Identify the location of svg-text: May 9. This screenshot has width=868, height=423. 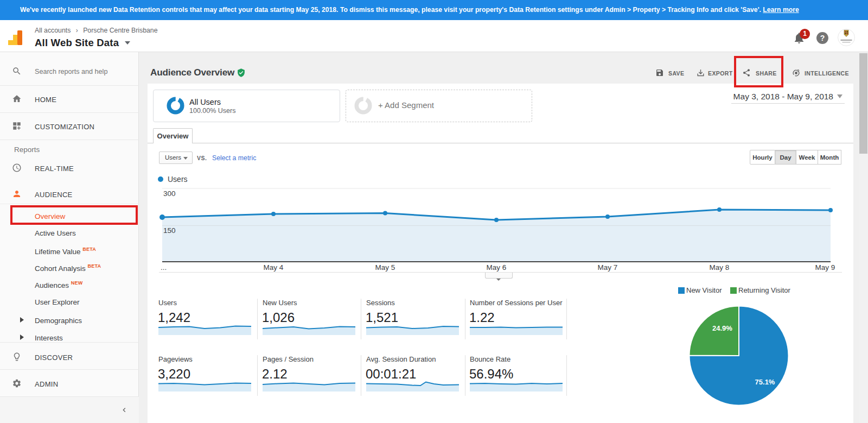
(826, 267).